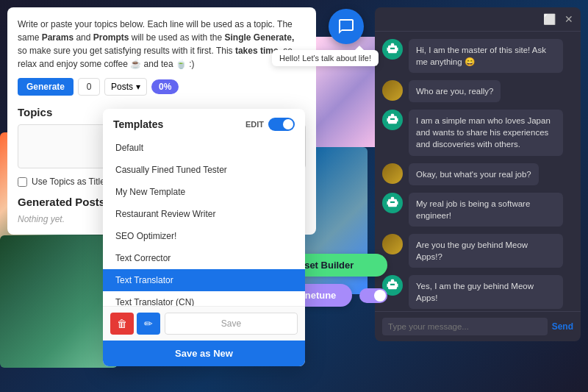  What do you see at coordinates (473, 174) in the screenshot?
I see `chat-bubble-4: Okay, but what's your real job?` at bounding box center [473, 174].